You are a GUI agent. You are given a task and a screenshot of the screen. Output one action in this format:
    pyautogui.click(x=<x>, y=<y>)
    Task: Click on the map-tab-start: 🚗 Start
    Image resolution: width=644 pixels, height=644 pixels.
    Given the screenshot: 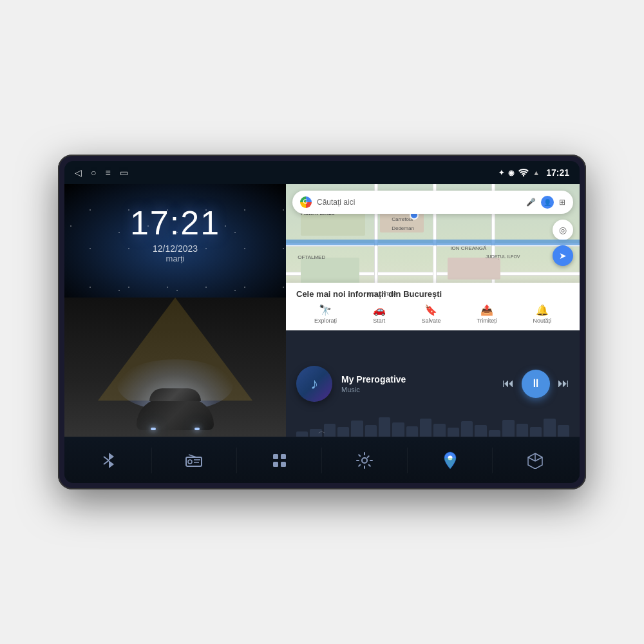 What is the action you would take?
    pyautogui.click(x=379, y=314)
    